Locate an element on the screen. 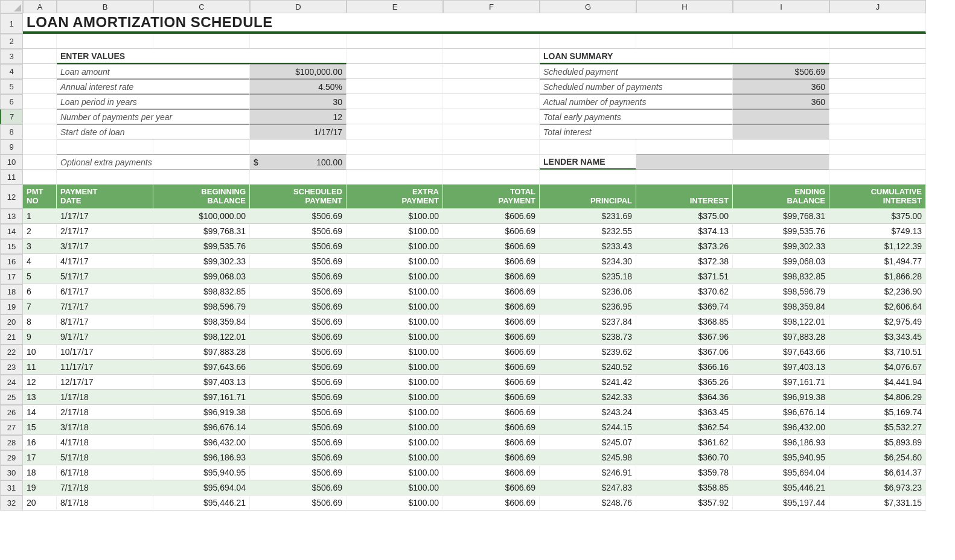 This screenshot has height=560, width=955. table-cell: $247.83 is located at coordinates (588, 488).